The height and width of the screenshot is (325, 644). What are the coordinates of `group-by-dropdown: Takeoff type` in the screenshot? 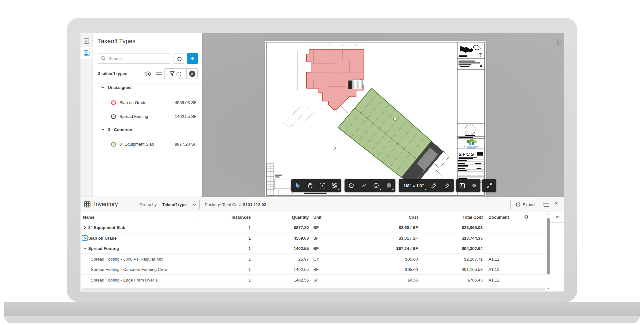 It's located at (179, 205).